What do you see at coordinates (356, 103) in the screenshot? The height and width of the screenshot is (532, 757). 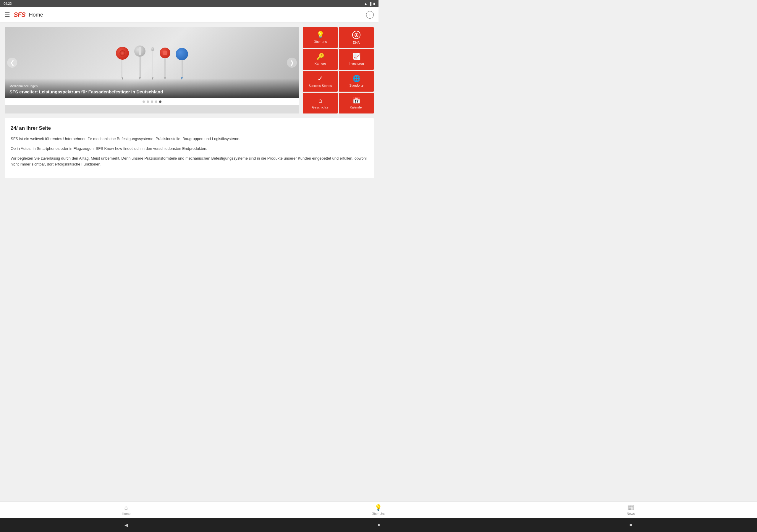 I see `grid-btn-kalender: 📅 Kalender` at bounding box center [356, 103].